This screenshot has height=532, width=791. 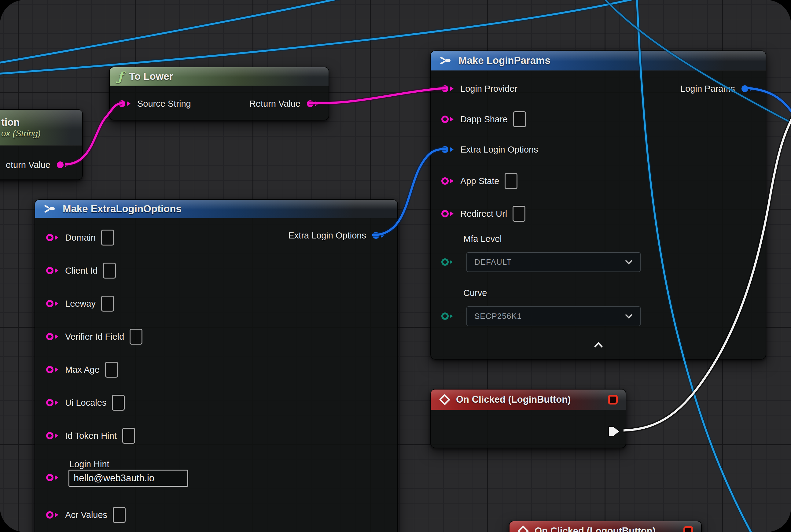 What do you see at coordinates (708, 89) in the screenshot?
I see `pin-label: Login Params` at bounding box center [708, 89].